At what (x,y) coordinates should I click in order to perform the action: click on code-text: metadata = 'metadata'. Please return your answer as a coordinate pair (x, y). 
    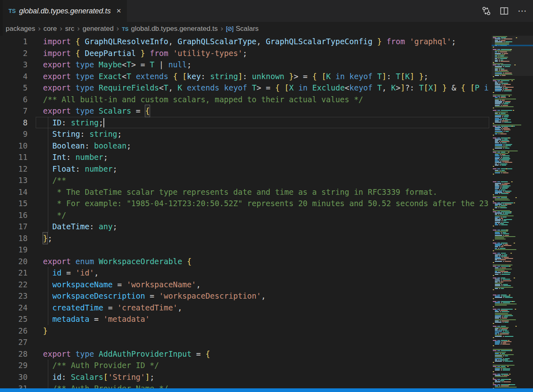
    Looking at the image, I should click on (97, 319).